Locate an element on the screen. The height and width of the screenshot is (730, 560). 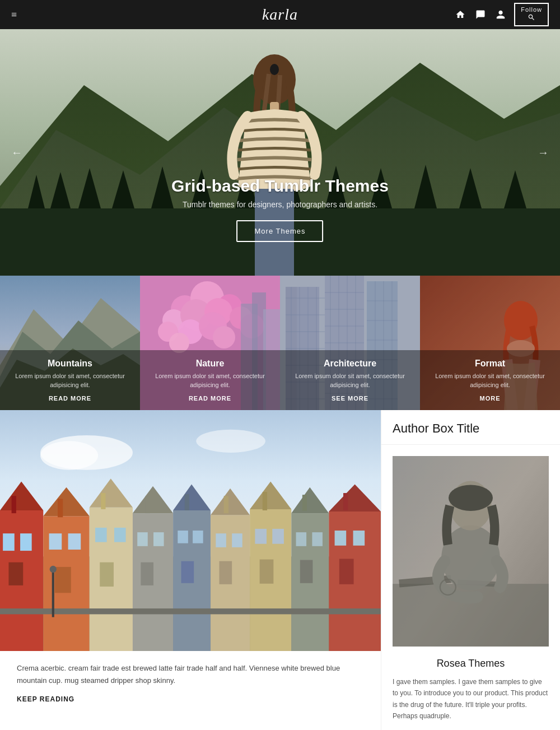
home-icon is located at coordinates (460, 15).